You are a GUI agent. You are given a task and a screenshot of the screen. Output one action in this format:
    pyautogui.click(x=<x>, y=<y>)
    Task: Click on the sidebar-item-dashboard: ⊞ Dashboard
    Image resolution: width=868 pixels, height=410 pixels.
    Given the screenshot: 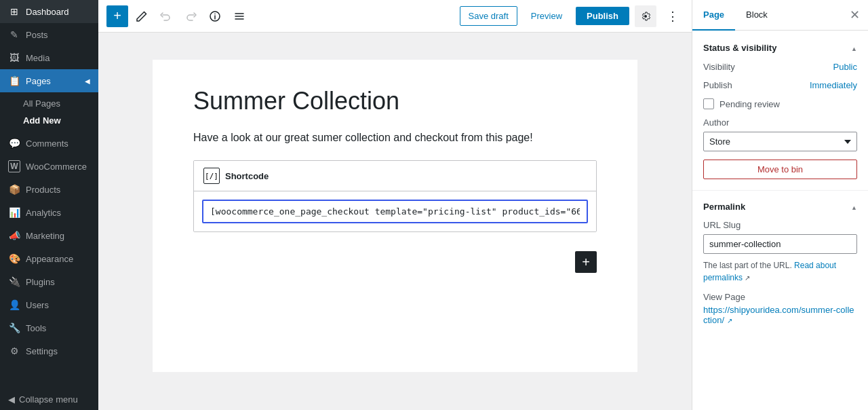 What is the action you would take?
    pyautogui.click(x=49, y=12)
    